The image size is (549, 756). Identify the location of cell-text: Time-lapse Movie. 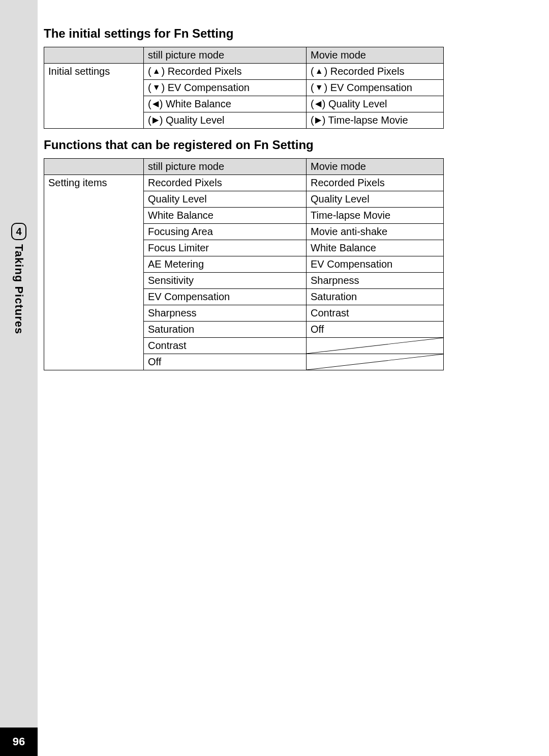
(368, 120).